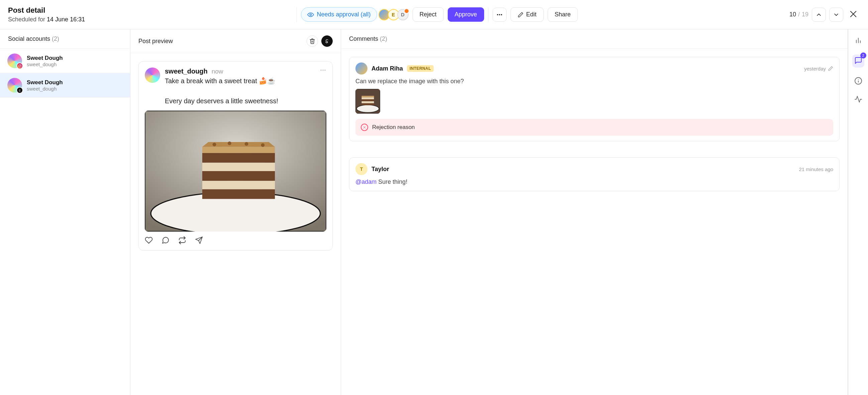 The width and height of the screenshot is (868, 395). What do you see at coordinates (858, 81) in the screenshot?
I see `info-icon` at bounding box center [858, 81].